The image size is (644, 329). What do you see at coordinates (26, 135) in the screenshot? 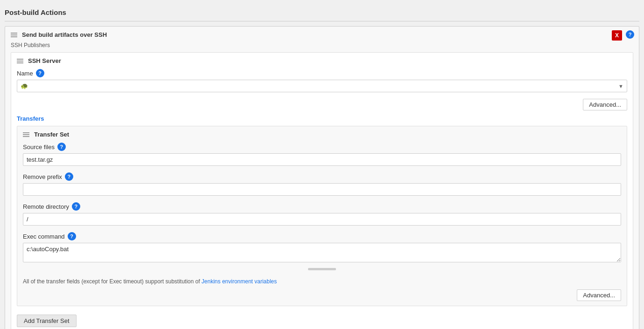
I see `transfer-drag-handle` at bounding box center [26, 135].